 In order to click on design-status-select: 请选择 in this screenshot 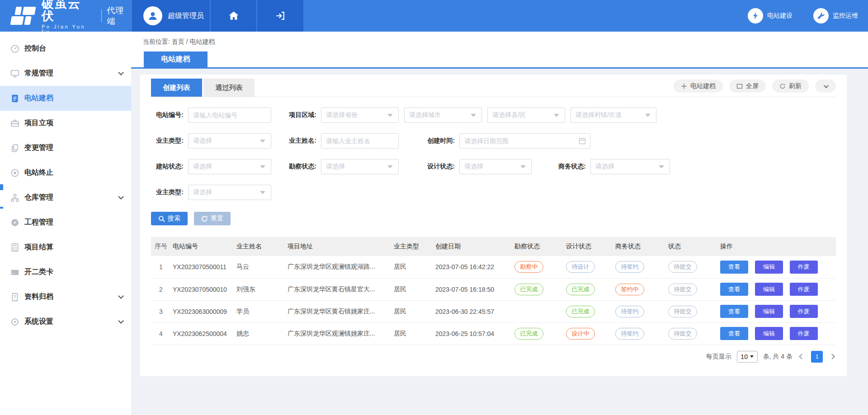, I will do `click(495, 167)`.